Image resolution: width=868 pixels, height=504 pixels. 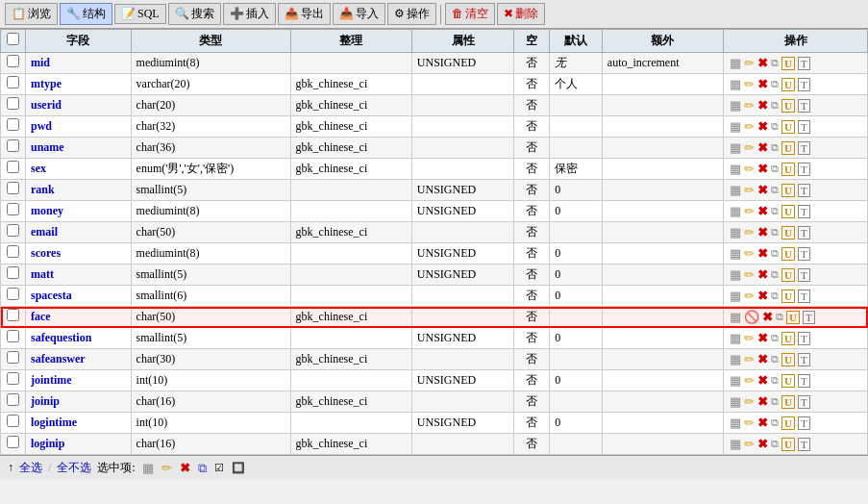 What do you see at coordinates (46, 84) in the screenshot?
I see `field-link: mtype` at bounding box center [46, 84].